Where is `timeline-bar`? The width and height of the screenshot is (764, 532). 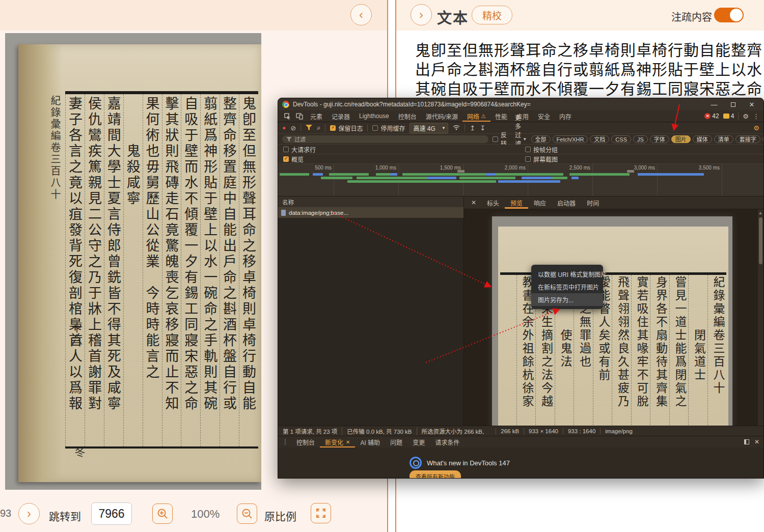 timeline-bar is located at coordinates (442, 178).